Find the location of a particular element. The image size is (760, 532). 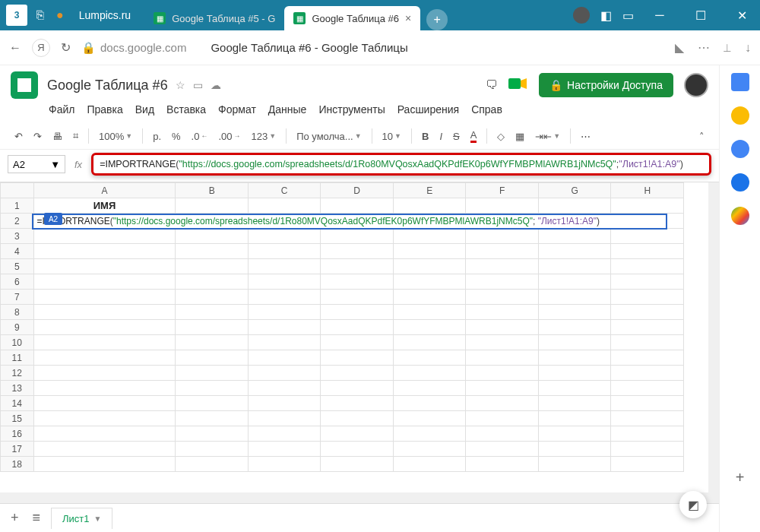

row-header: 15 is located at coordinates (17, 419).